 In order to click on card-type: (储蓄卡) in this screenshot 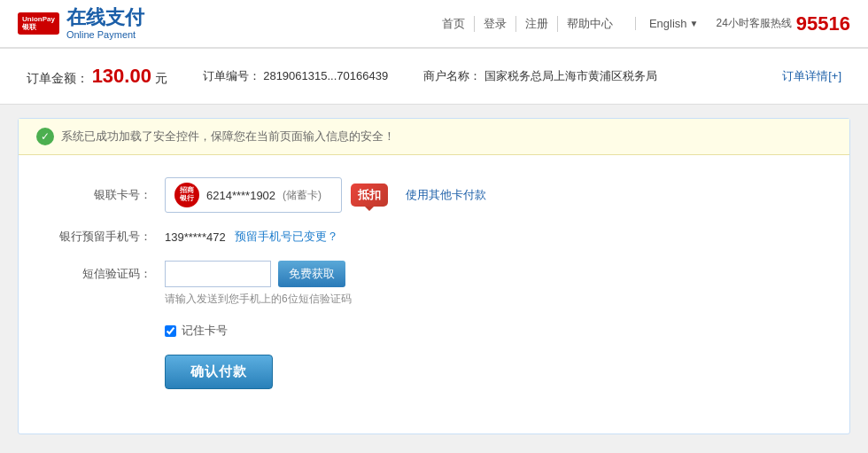, I will do `click(302, 195)`.